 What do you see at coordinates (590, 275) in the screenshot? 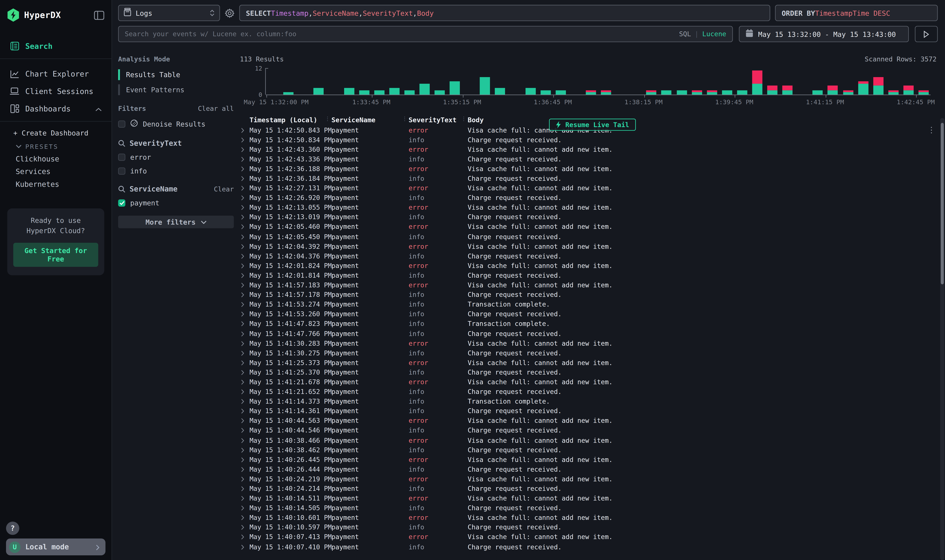
I see `log-row: May 15 1:42:01.814 PMpaymentinfoCharge r…` at bounding box center [590, 275].